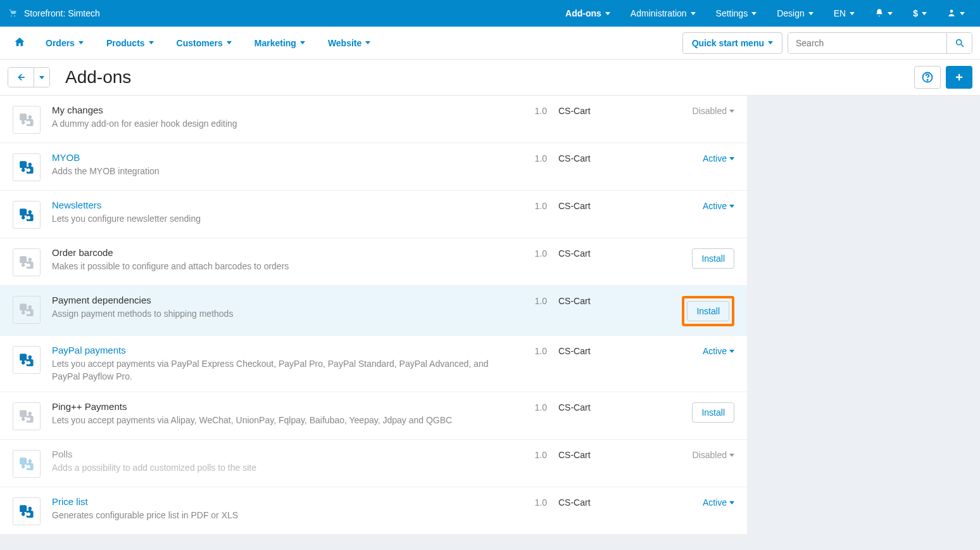 The height and width of the screenshot is (550, 980). What do you see at coordinates (490, 13) in the screenshot?
I see `topbar: Storefront: Simtech Add-ons Administrati…` at bounding box center [490, 13].